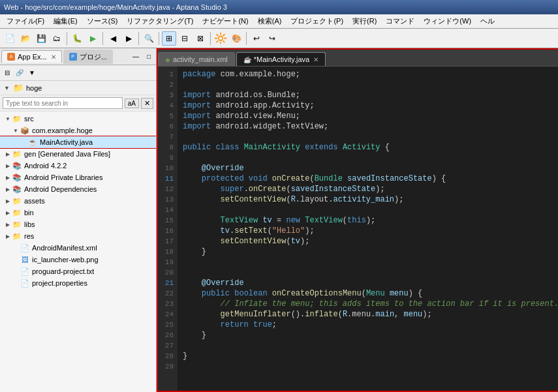 The image size is (558, 392). Describe the element at coordinates (256, 38) in the screenshot. I see `undo-btn: ↩` at that location.